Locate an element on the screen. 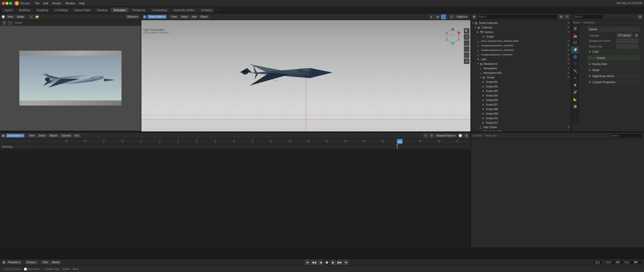 The image size is (644, 272). playback-type-icon: ⏱ is located at coordinates (4, 262).